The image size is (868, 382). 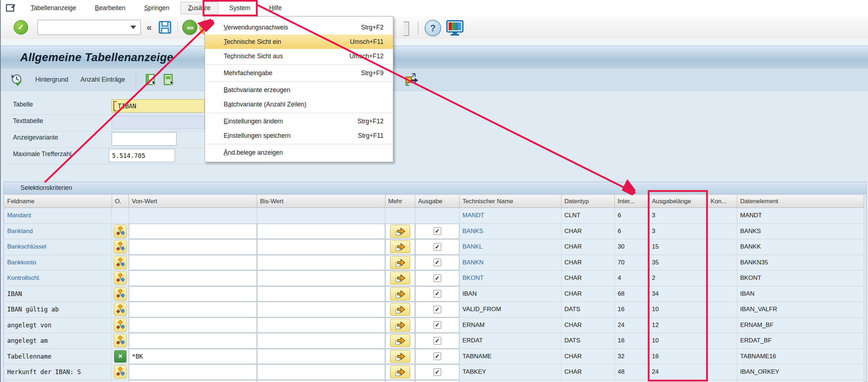 What do you see at coordinates (103, 80) in the screenshot?
I see `anzahl-eintraege-button: Anzahl Einträge` at bounding box center [103, 80].